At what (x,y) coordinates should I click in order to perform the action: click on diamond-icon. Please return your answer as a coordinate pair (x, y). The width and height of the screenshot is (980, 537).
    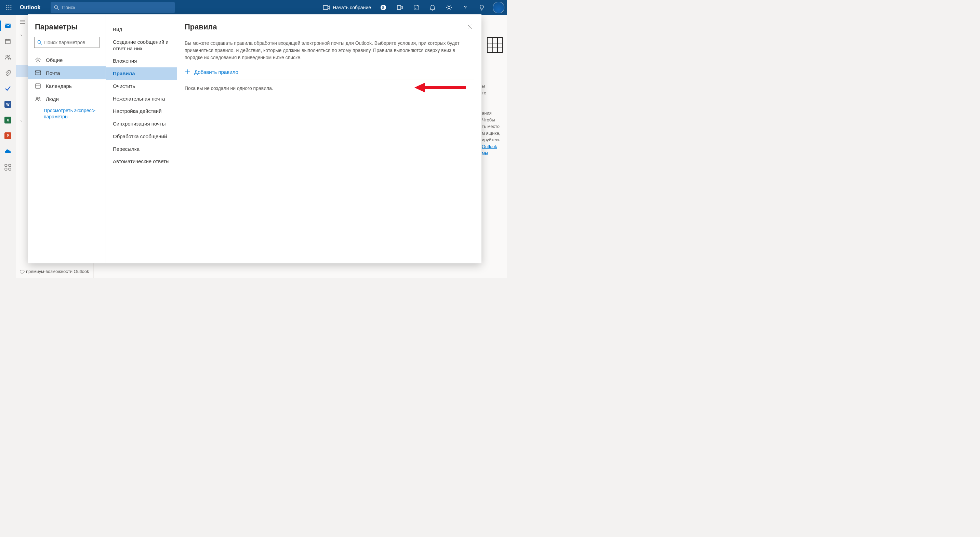
    Looking at the image, I should click on (22, 272).